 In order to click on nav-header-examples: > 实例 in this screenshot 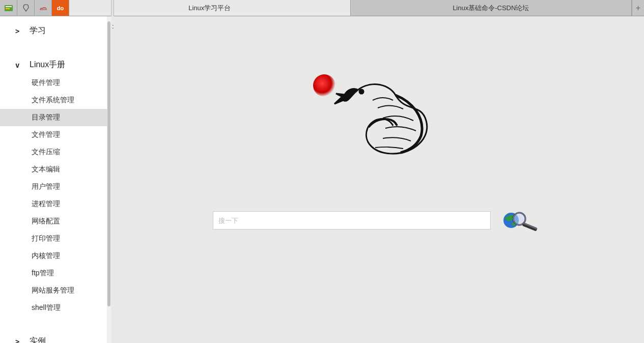, I will do `click(55, 335)`.